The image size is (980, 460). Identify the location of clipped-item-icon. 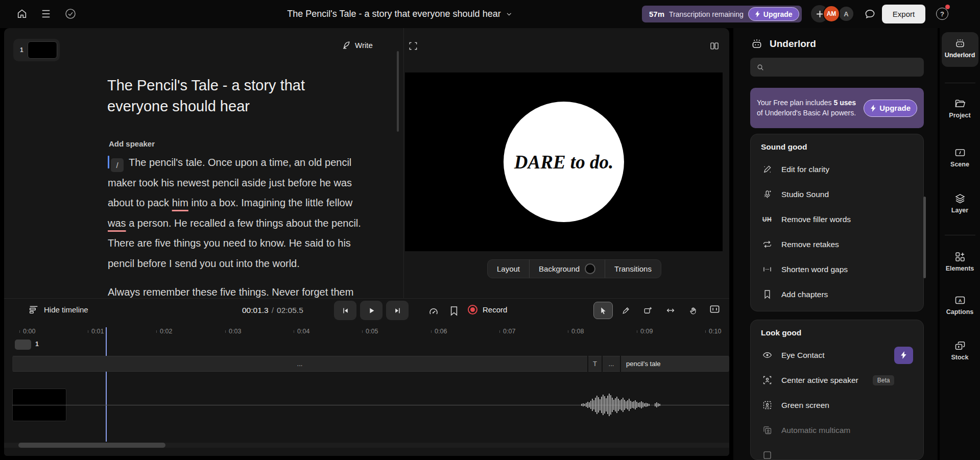
(767, 454).